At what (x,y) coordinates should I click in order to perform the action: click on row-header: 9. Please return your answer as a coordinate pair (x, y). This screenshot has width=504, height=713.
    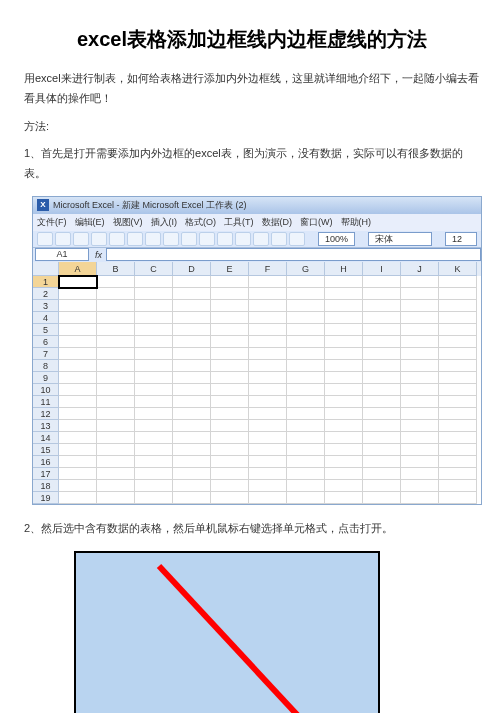
    Looking at the image, I should click on (46, 378).